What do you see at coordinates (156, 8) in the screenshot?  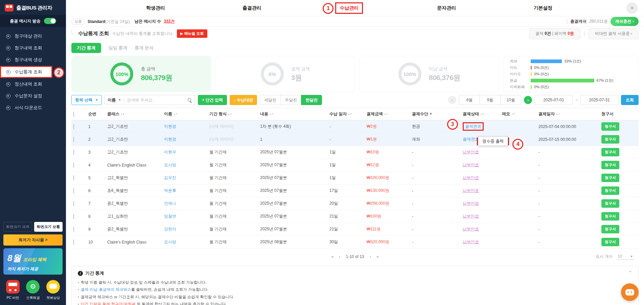 I see `tab-student-mgmt: 학생관리` at bounding box center [156, 8].